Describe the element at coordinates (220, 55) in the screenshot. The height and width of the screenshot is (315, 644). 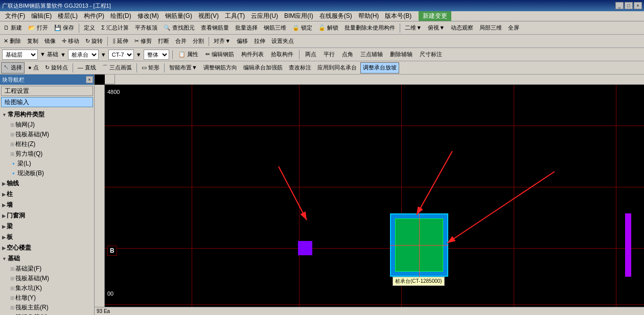
I see `btn-edit-rebar: ✏ 编辑钢筋` at that location.